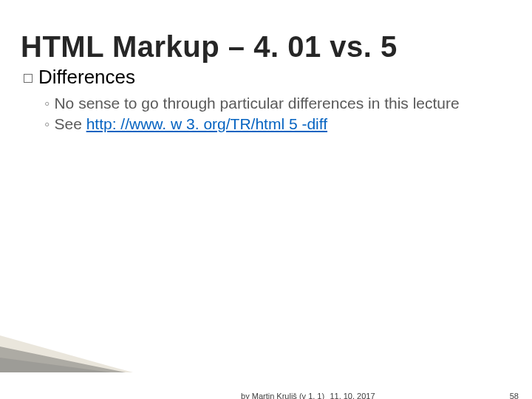  Describe the element at coordinates (69, 124) in the screenshot. I see `list-item-prefix: See` at that location.